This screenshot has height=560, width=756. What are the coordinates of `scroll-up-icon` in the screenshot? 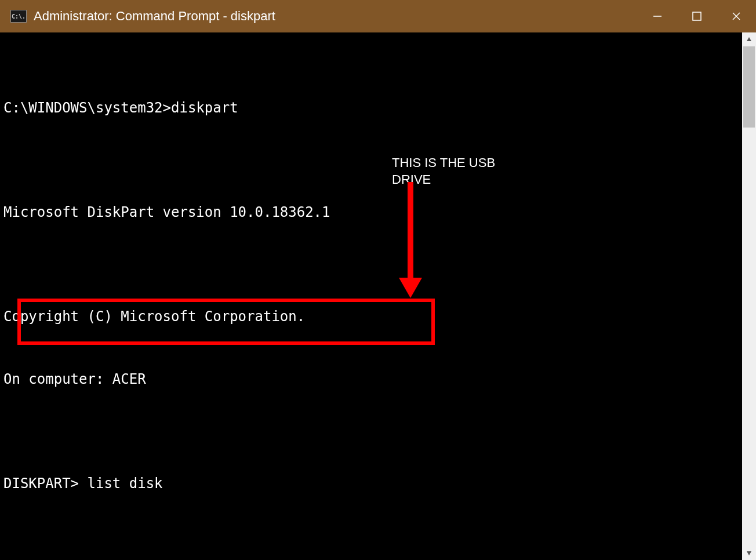 It's located at (749, 39).